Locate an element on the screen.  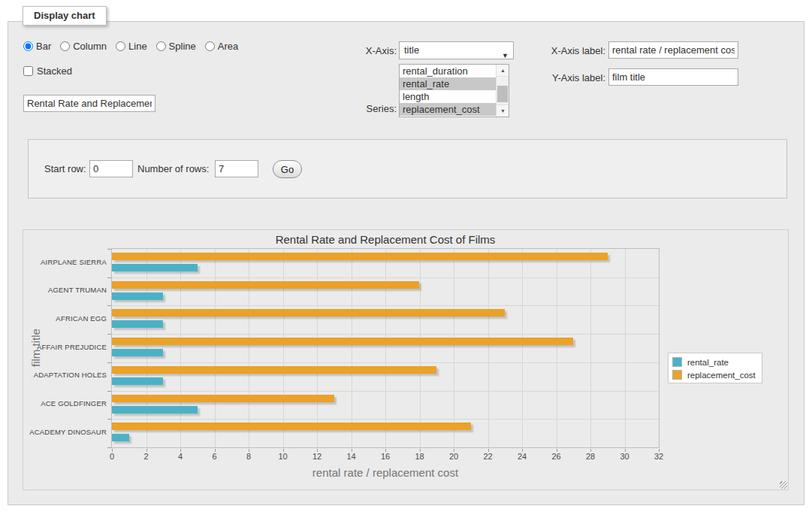
start-row-label: Start row: is located at coordinates (65, 169).